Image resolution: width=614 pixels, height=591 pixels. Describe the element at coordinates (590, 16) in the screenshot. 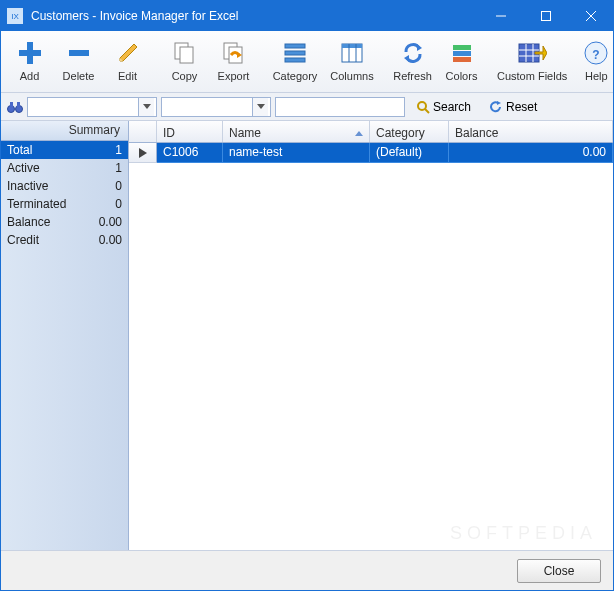

I see `close-window-button` at that location.